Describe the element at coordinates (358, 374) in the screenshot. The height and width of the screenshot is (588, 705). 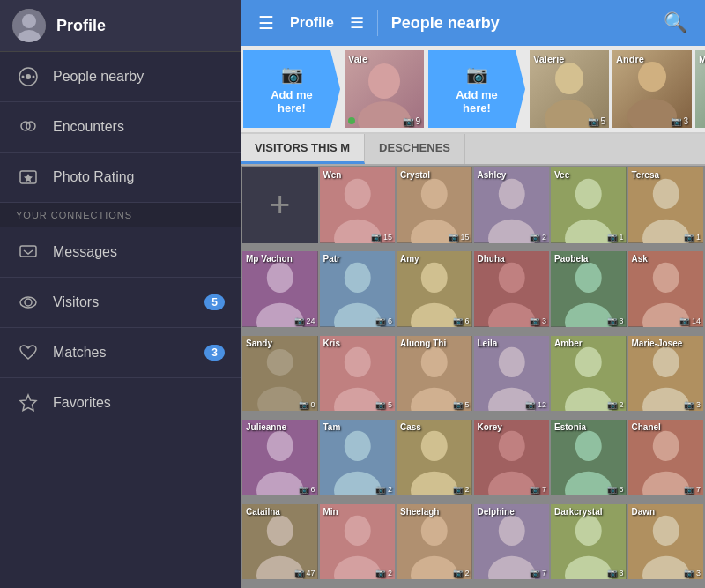
I see `grid-cell-kris: Kris📷 5` at that location.